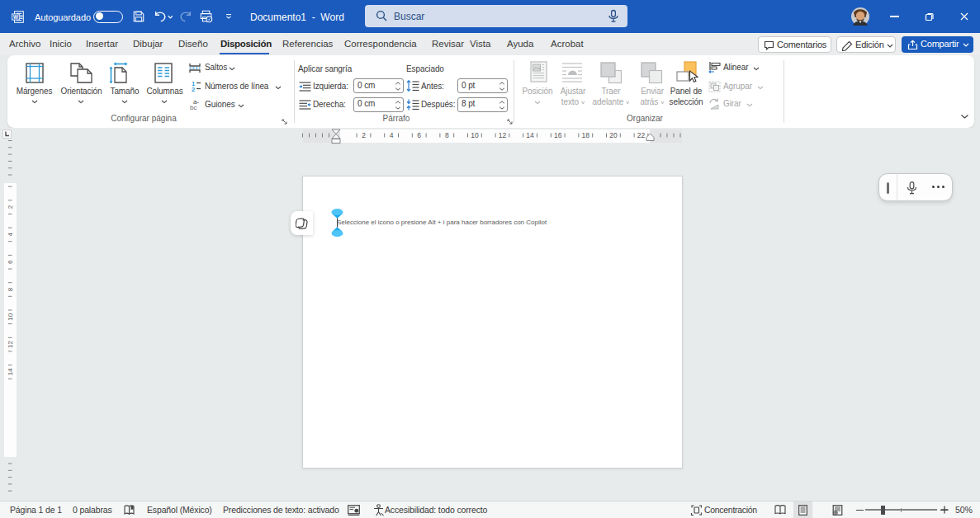  What do you see at coordinates (586, 135) in the screenshot?
I see `svg-text: 18` at bounding box center [586, 135].